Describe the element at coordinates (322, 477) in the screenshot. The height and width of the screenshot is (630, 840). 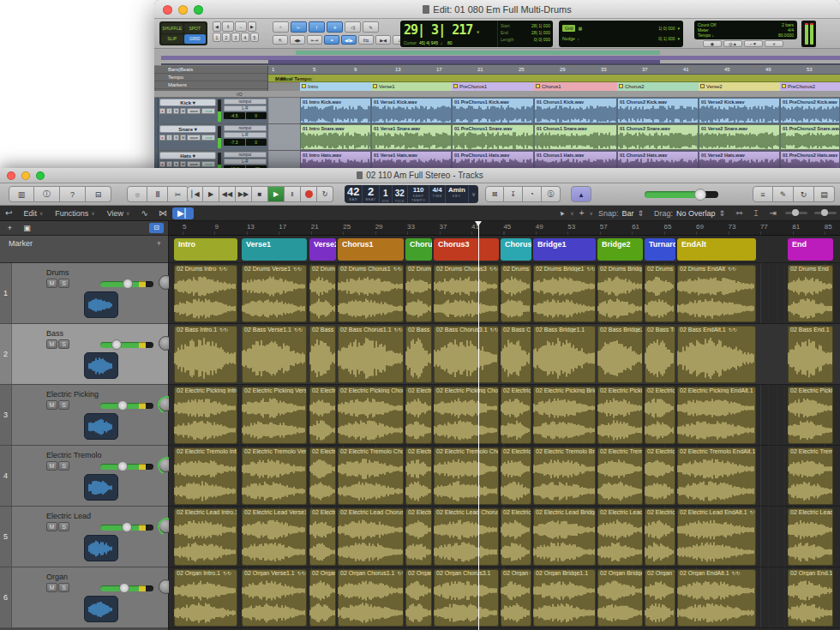
I see `audio-region: 02 Electric Tremolo Verse2.1` at that location.